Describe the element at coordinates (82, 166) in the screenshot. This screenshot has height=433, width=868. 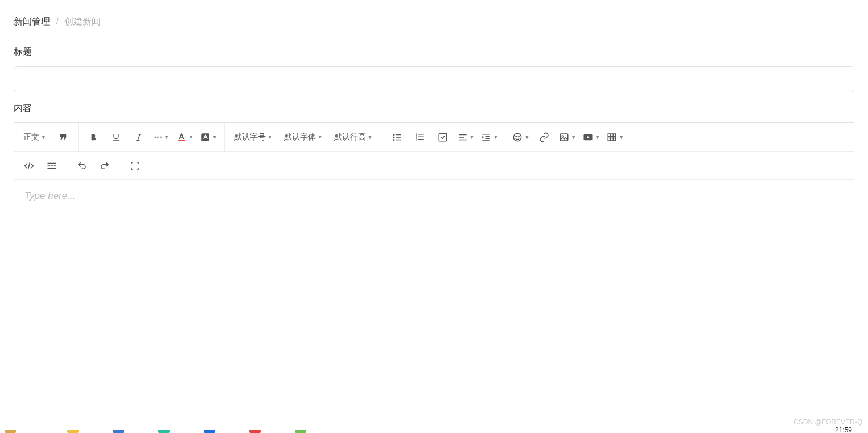
I see `undo-icon` at that location.